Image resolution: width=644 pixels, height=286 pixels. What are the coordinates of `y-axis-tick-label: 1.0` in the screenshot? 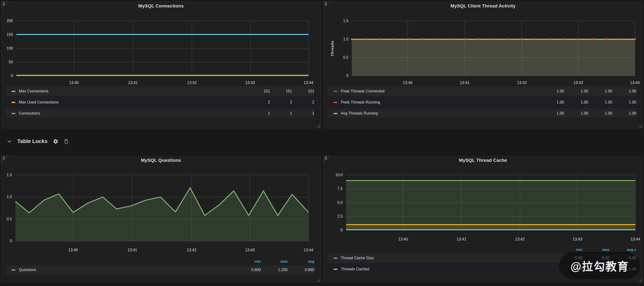 It's located at (336, 39).